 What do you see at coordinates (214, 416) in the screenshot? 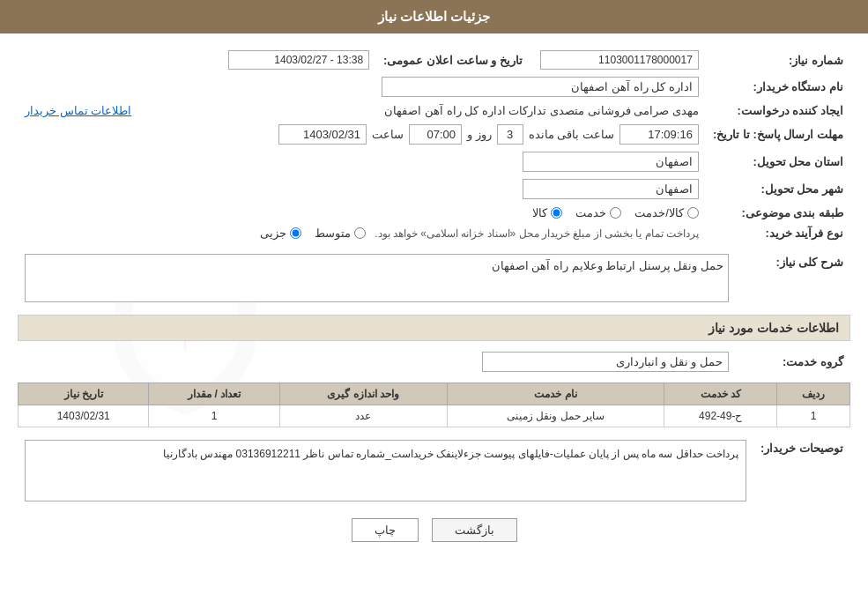
I see `cell-quantity: 1` at bounding box center [214, 416].